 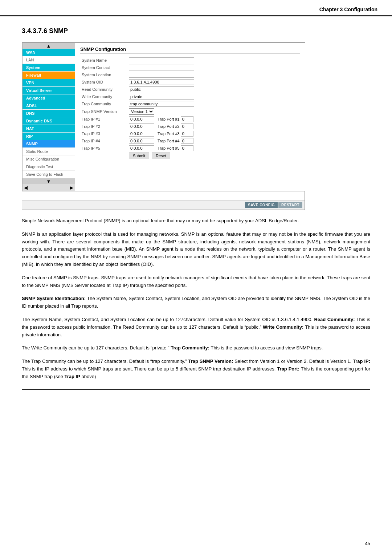 What do you see at coordinates (49, 91) in the screenshot?
I see `sidebar-item-virtual-server: Virtual Server` at bounding box center [49, 91].